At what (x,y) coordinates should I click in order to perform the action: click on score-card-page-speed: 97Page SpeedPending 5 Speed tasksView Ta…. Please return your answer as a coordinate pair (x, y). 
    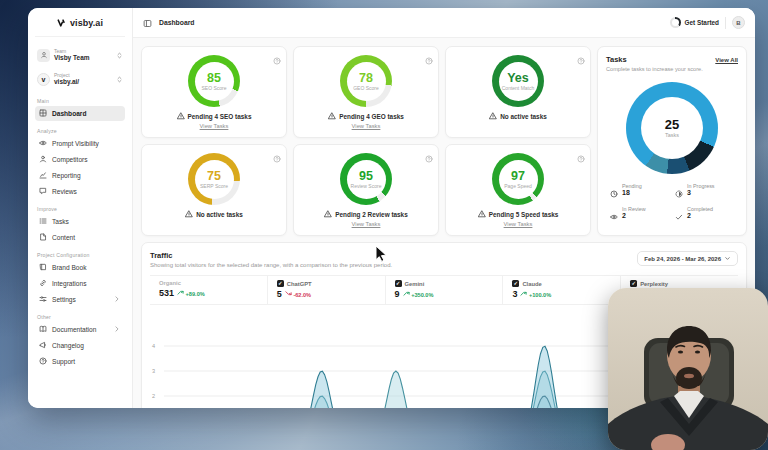
    Looking at the image, I should click on (518, 190).